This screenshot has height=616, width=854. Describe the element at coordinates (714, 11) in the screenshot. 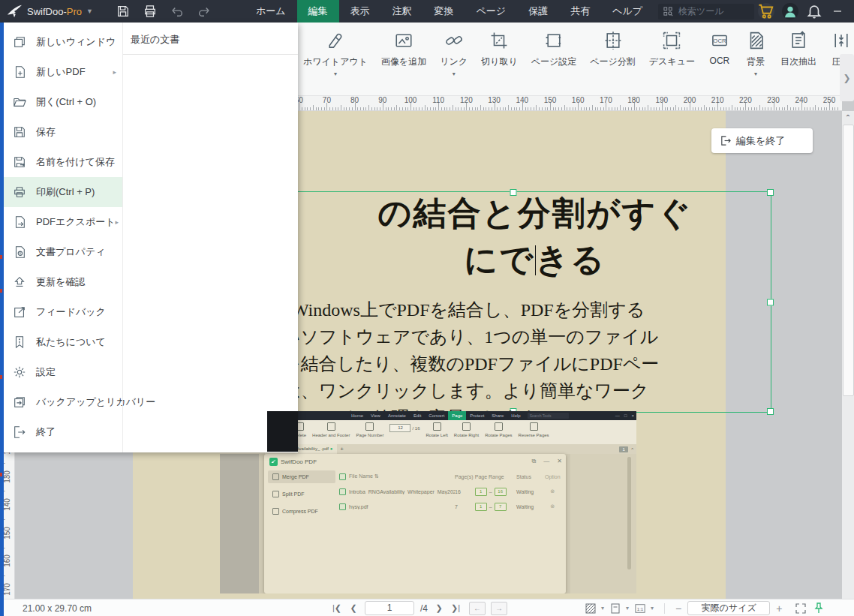

I see `search-input` at that location.